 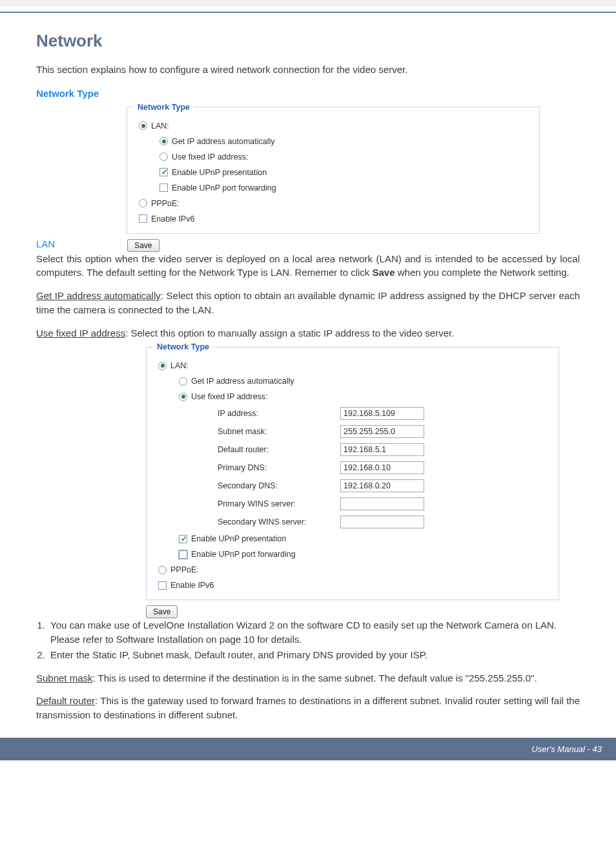 I want to click on save-button-1: Save, so click(x=143, y=245).